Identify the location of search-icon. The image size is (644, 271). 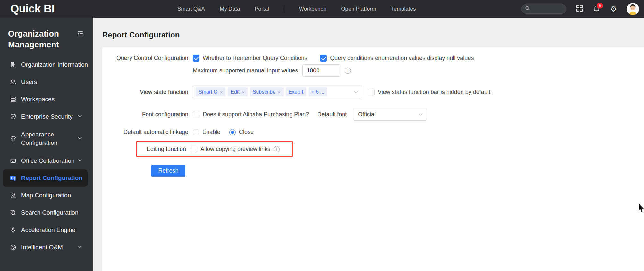
(528, 9).